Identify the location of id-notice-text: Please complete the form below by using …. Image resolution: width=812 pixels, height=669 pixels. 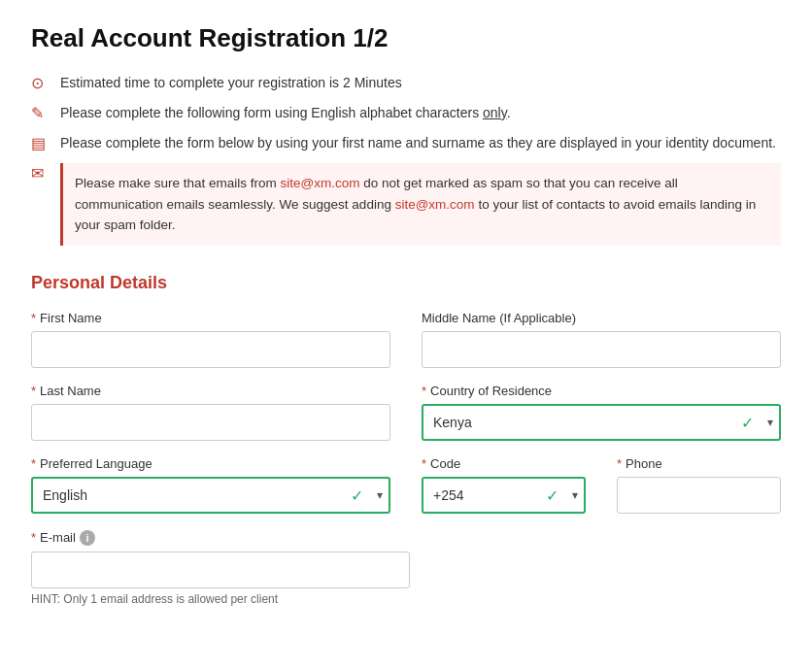
(418, 144).